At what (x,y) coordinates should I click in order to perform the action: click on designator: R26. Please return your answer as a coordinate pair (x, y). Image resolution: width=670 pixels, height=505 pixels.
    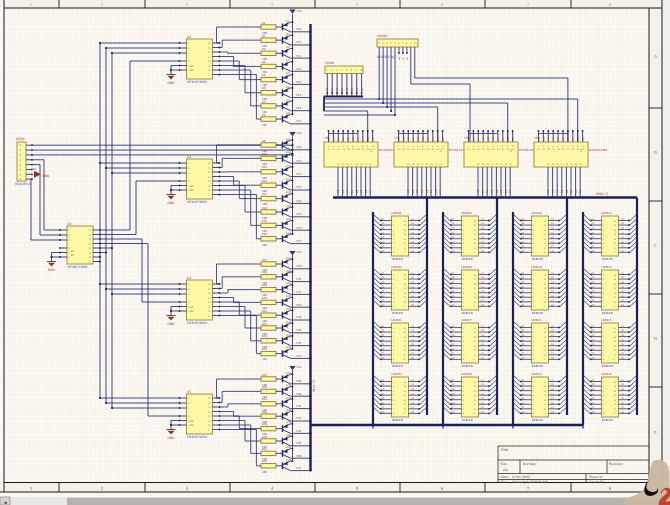
    Looking at the image, I should click on (264, 388).